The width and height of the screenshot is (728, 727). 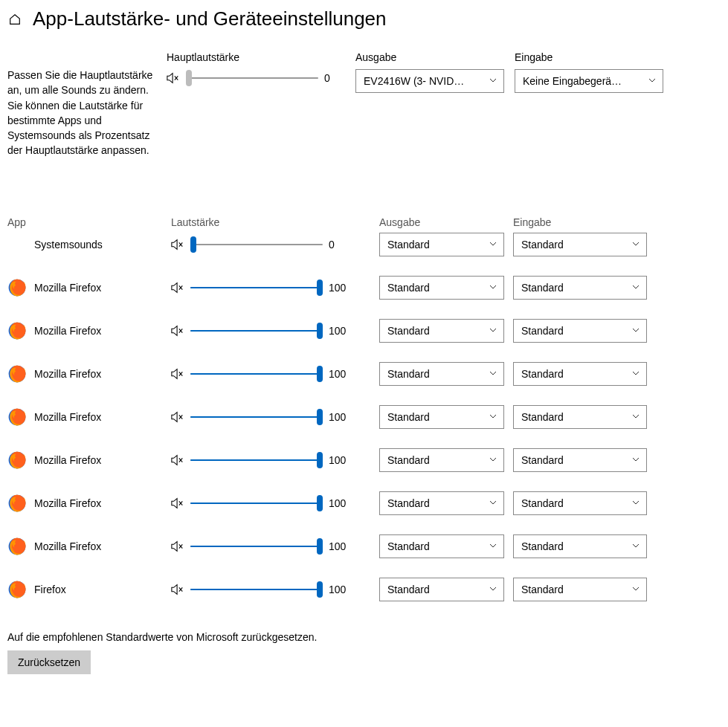 What do you see at coordinates (413, 81) in the screenshot?
I see `master-output-value: EV2416W (3- NVID…` at bounding box center [413, 81].